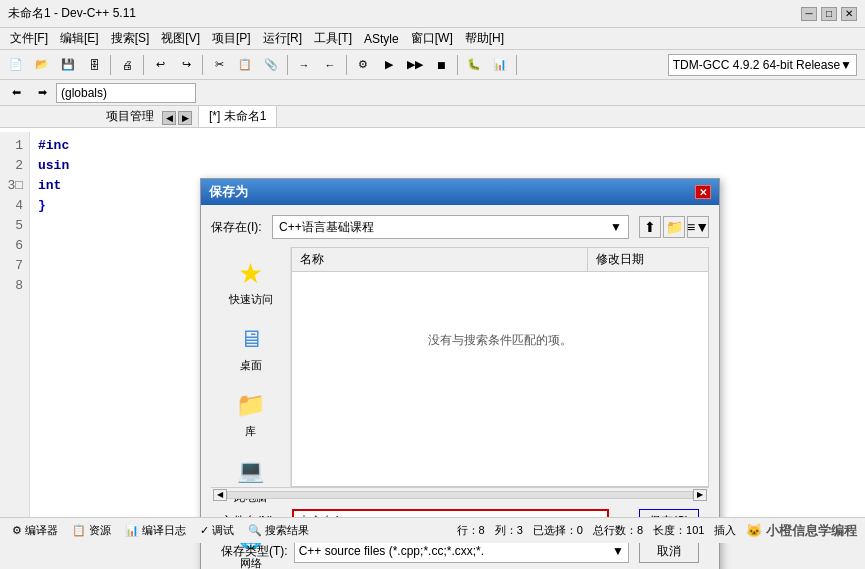 The height and width of the screenshot is (569, 865). What do you see at coordinates (460, 495) in the screenshot?
I see `scroll-track` at bounding box center [460, 495].